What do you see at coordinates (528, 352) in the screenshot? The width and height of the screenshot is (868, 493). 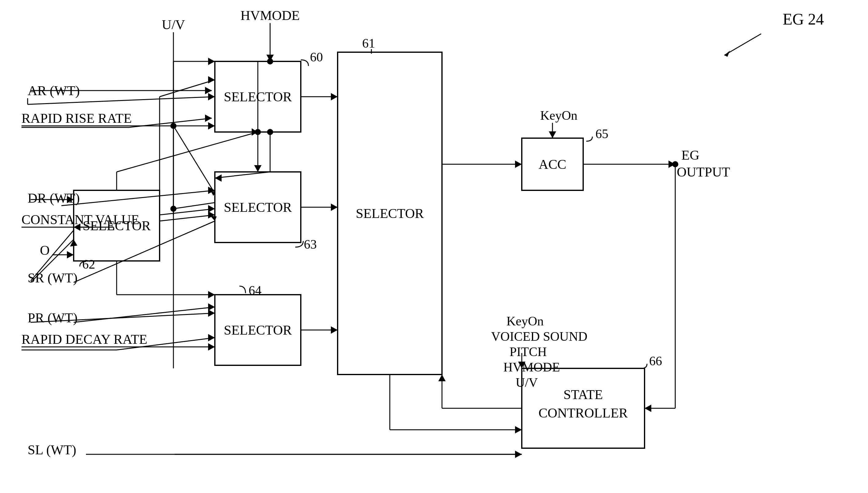 I see `pitch-label: PITCH` at bounding box center [528, 352].